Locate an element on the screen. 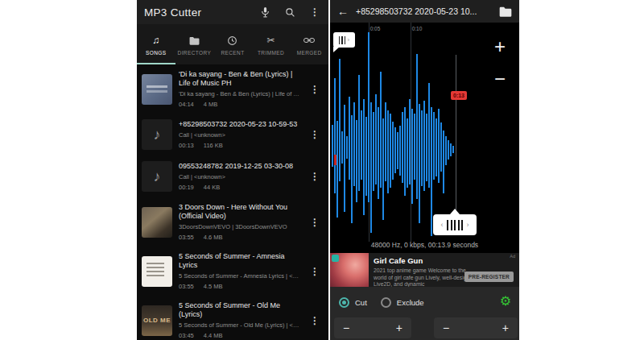  tab-recent: RECENT is located at coordinates (233, 44).